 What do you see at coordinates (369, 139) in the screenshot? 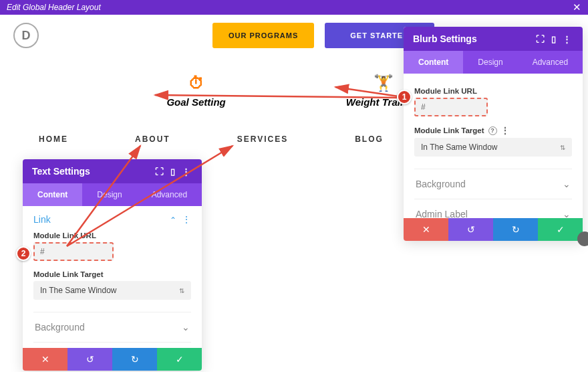
I see `nav-blog: BLOG` at bounding box center [369, 139].